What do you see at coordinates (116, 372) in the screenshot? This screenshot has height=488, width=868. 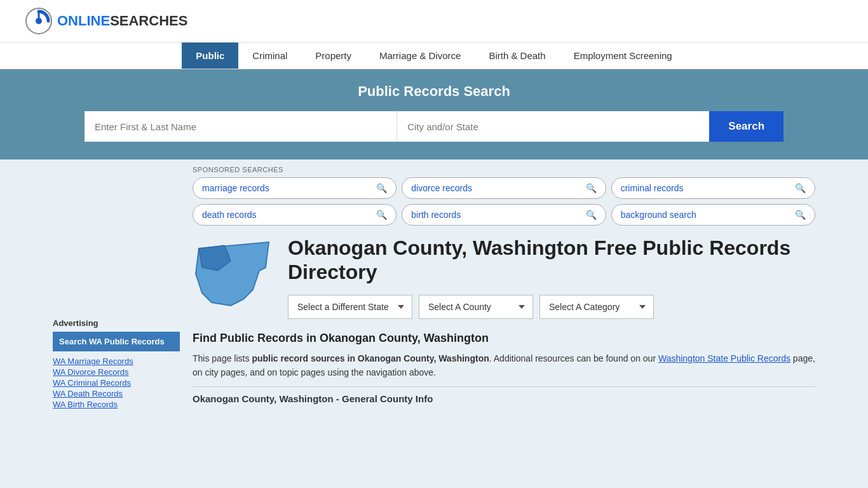 I see `sidebar-link-divorce: WA Divorce Records` at bounding box center [116, 372].